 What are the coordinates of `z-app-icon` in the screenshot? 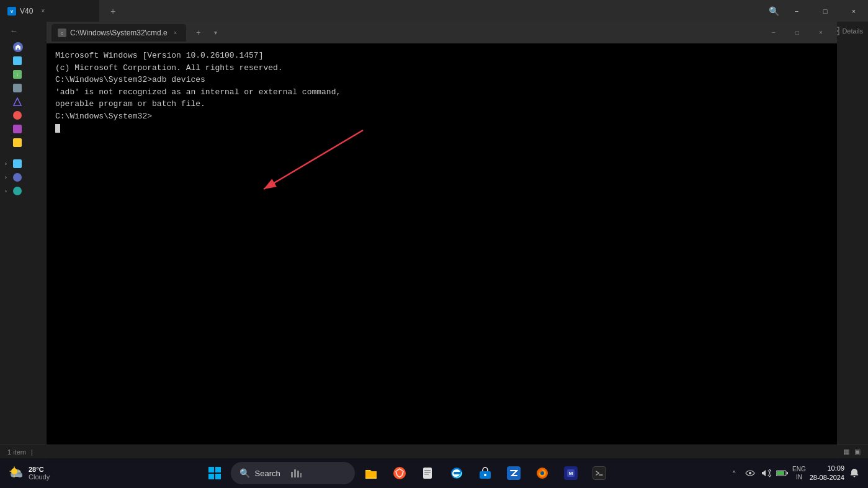 It's located at (514, 473).